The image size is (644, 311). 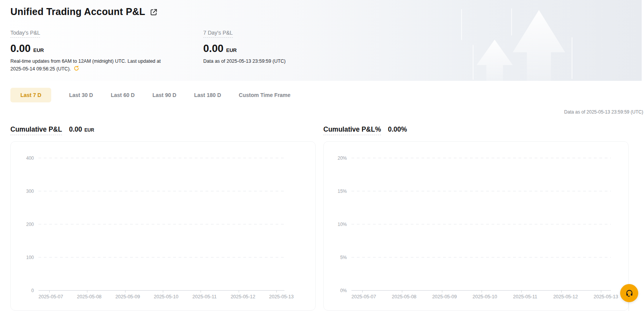 What do you see at coordinates (22, 224) in the screenshot?
I see `y-axis-tick-label: 200` at bounding box center [22, 224].